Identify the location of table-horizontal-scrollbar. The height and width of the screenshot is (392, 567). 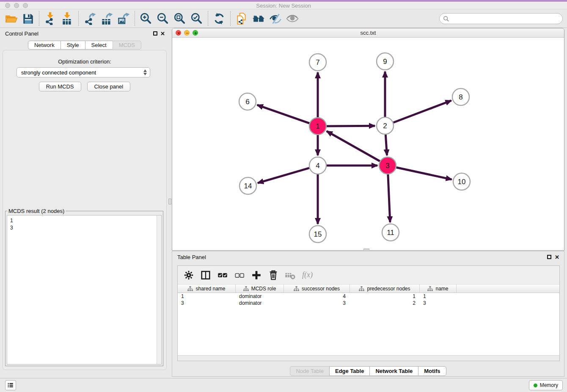
(369, 358).